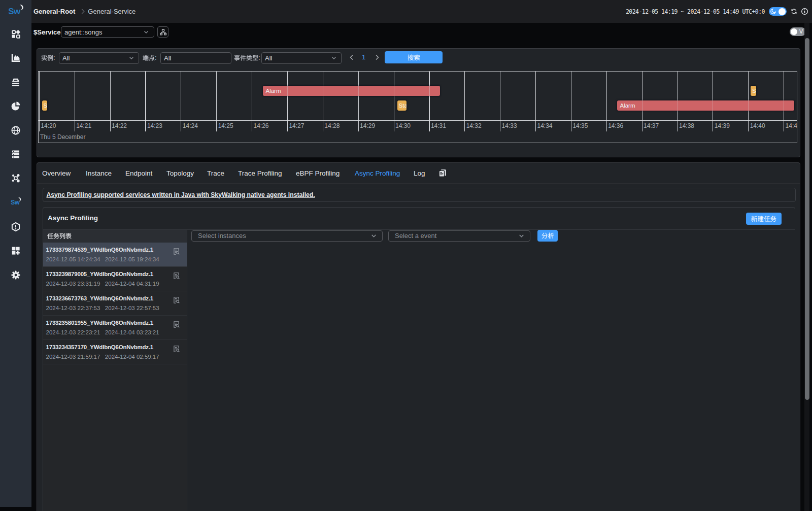  Describe the element at coordinates (418, 107) in the screenshot. I see `events-timeline-chart: AlarmSStaAlarmS14:2014:2114:2214:2314:24…` at that location.